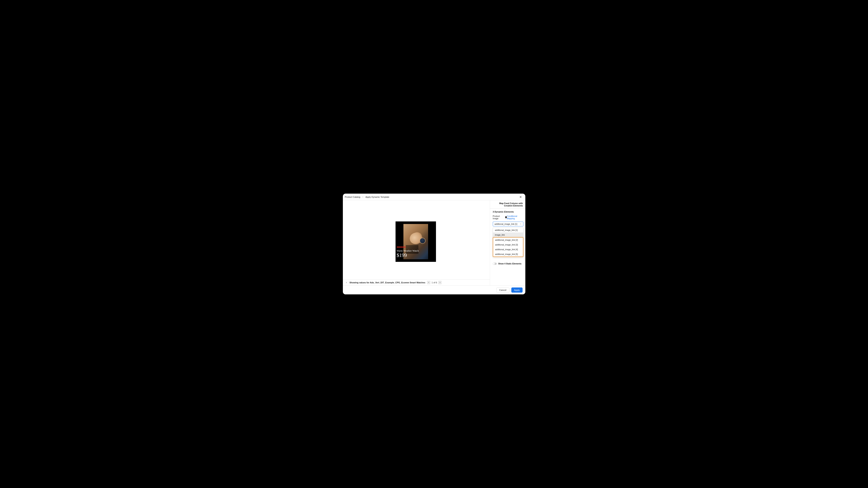 The height and width of the screenshot is (488, 868). Describe the element at coordinates (508, 212) in the screenshot. I see `dynamic-elements-count: 3 Dynamic Elements` at that location.